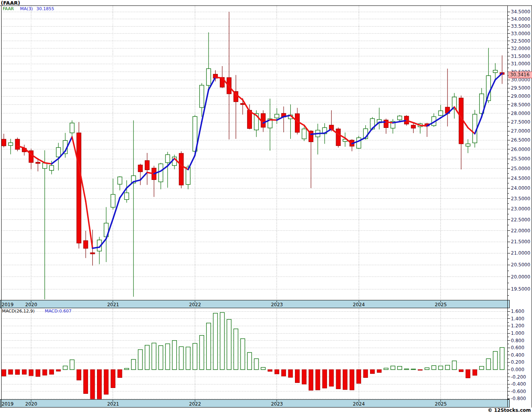 This screenshot has height=413, width=532. What do you see at coordinates (18, 311) in the screenshot?
I see `macd-params-label: MACD(26,12,9)` at bounding box center [18, 311].